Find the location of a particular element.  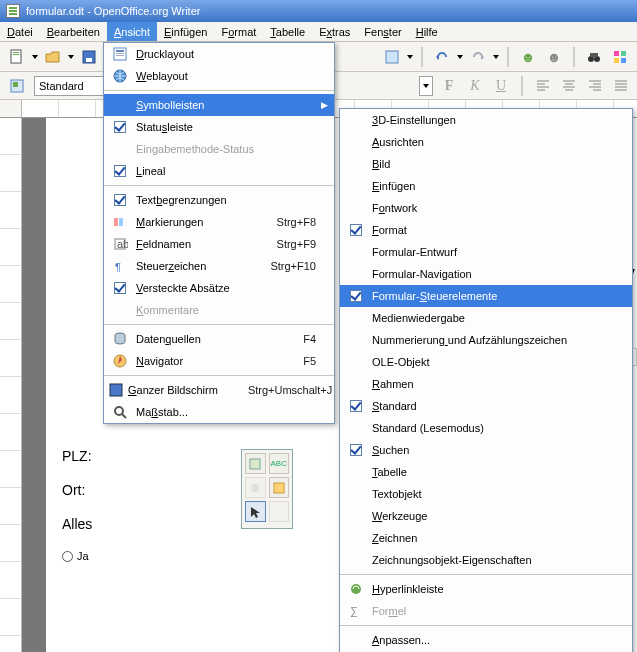

menu-window: Fenster is located at coordinates (382, 32).